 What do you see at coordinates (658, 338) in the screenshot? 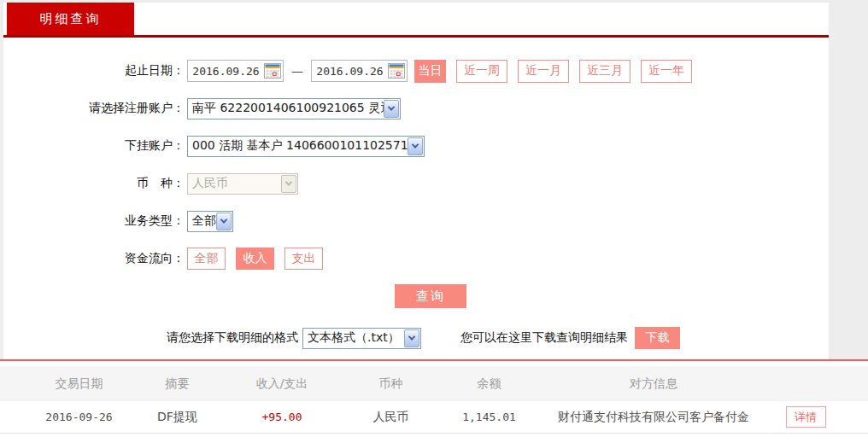
I see `download-button: 下载` at bounding box center [658, 338].